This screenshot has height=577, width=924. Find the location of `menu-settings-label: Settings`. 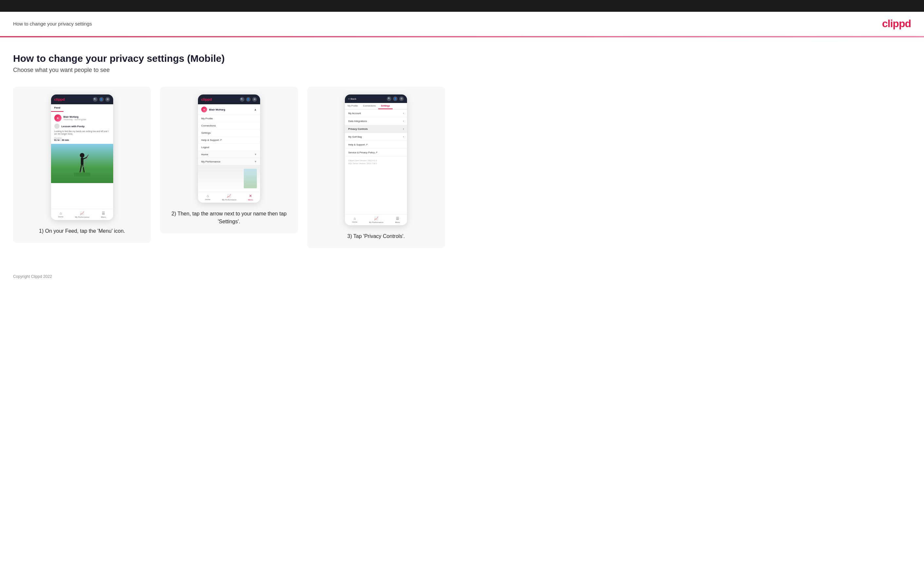

menu-settings-label: Settings is located at coordinates (206, 133).